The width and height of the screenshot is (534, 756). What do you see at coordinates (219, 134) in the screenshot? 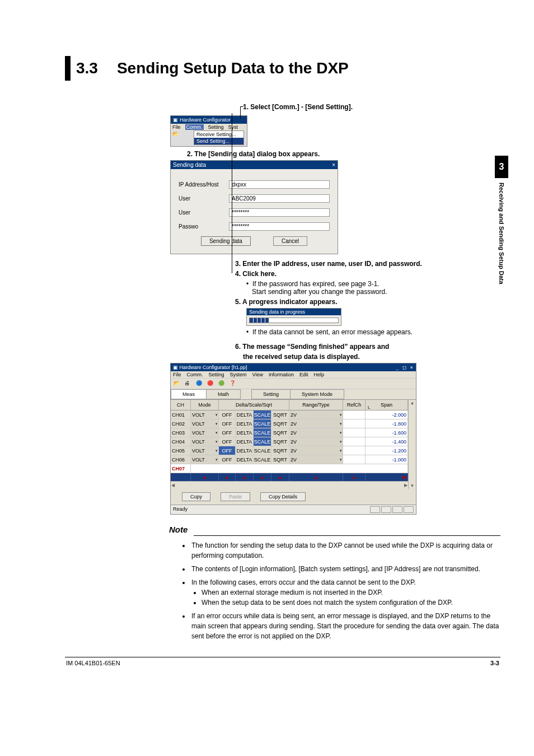
I see `menu-item-receive: Receive Setting...` at bounding box center [219, 134].